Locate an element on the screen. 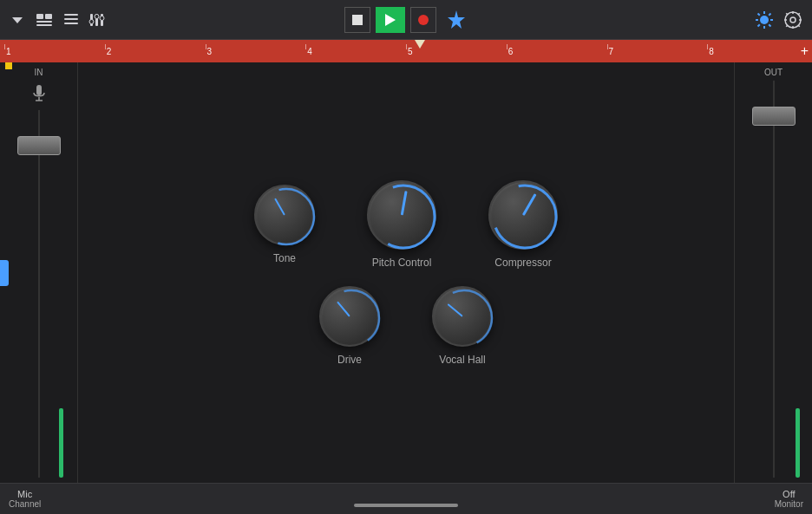  active-indicator is located at coordinates (9, 66).